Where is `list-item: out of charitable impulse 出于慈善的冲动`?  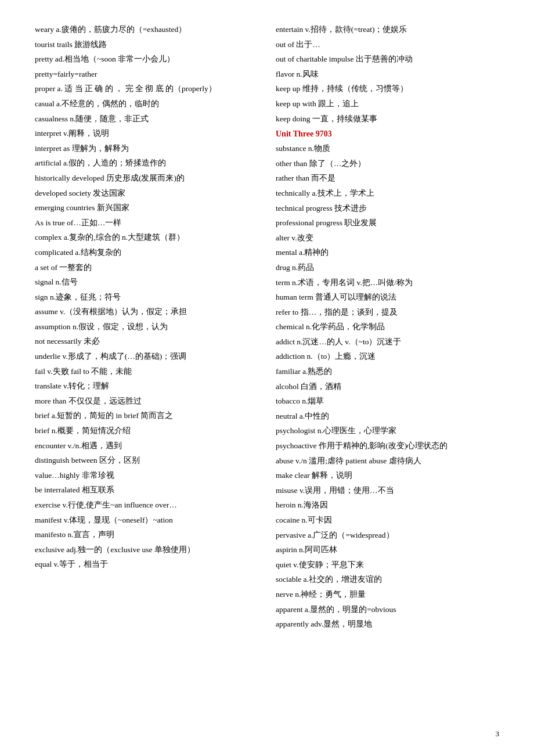 list-item: out of charitable impulse 出于慈善的冲动 is located at coordinates (388, 59).